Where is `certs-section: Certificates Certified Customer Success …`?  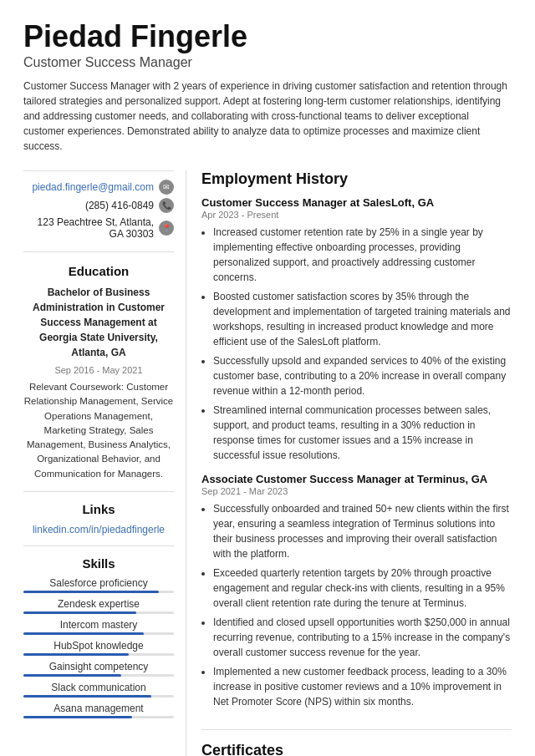
certs-section: Certificates Certified Customer Success … is located at coordinates (356, 748).